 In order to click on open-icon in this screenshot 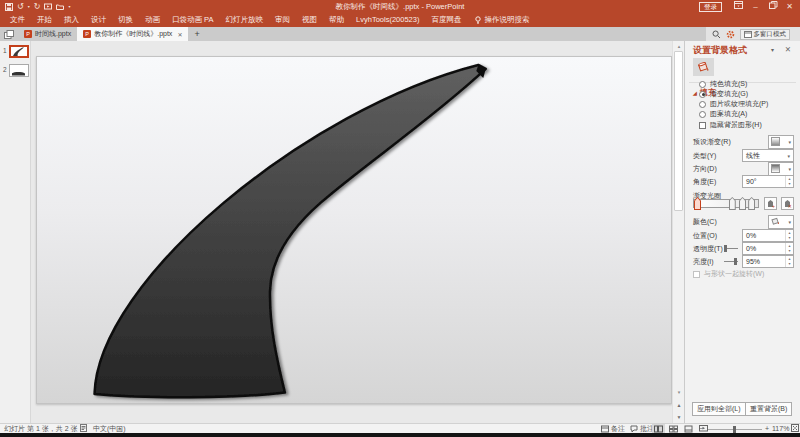, I will do `click(60, 7)`.